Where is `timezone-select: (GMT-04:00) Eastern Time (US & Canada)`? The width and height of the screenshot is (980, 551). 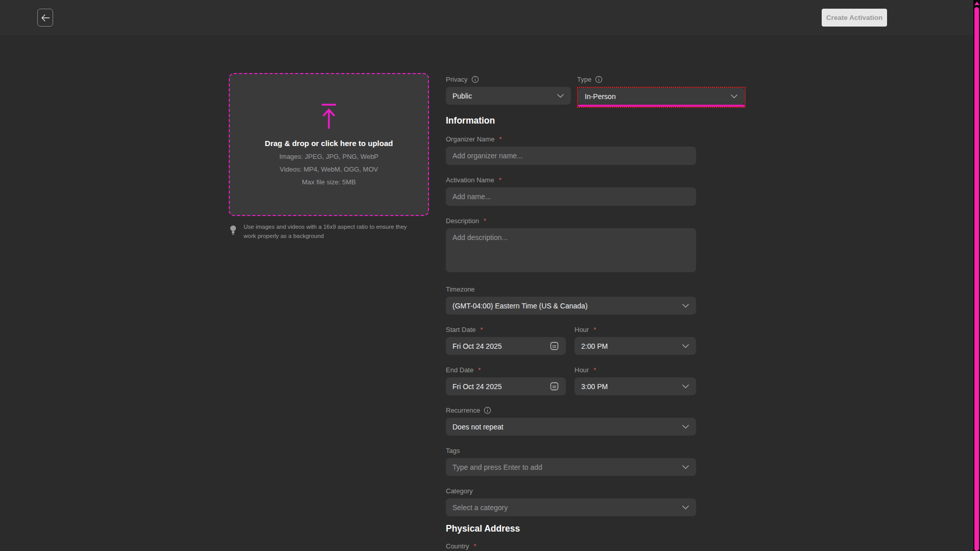
timezone-select: (GMT-04:00) Eastern Time (US & Canada) is located at coordinates (571, 305).